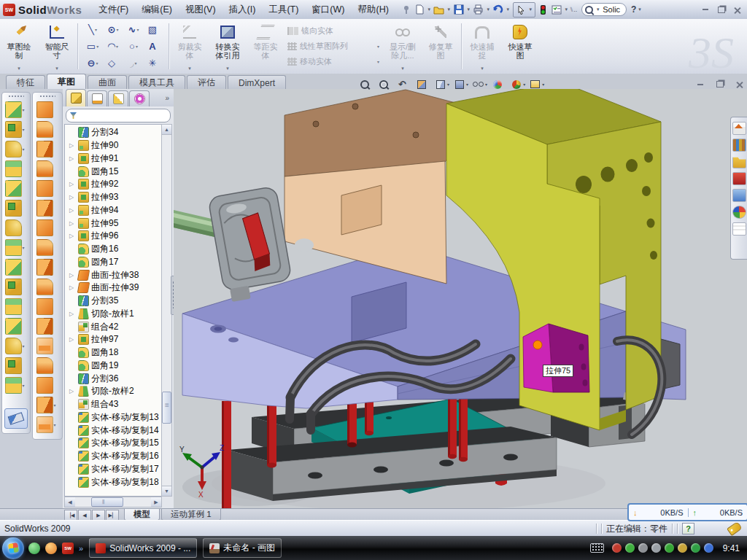 The width and height of the screenshot is (747, 560). Describe the element at coordinates (735, 529) in the screenshot. I see `tag-icon` at that location.